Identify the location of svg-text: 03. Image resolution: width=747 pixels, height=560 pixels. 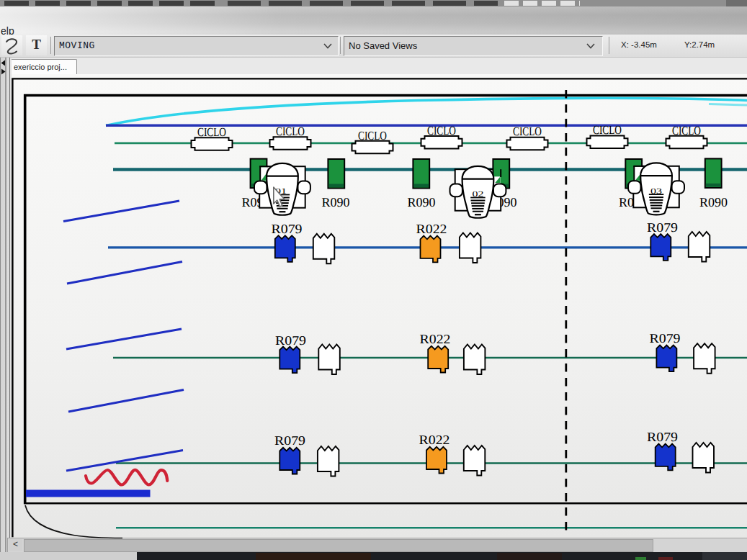
(657, 191).